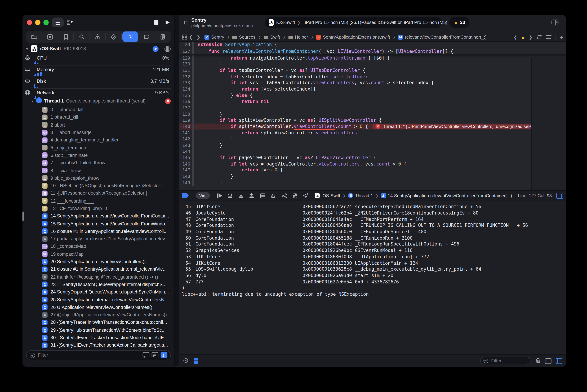 Image resolution: width=587 pixels, height=392 pixels. I want to click on related-items-icon, so click(184, 37).